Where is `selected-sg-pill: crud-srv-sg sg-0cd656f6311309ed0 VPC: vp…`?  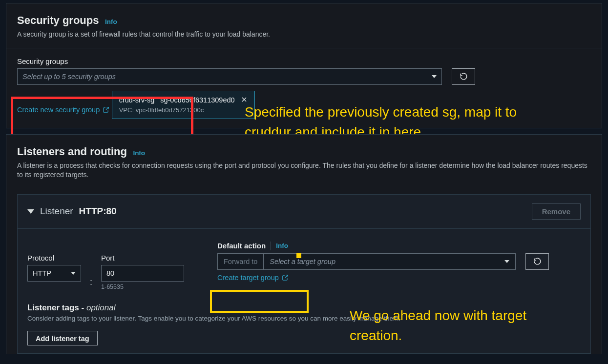
selected-sg-pill: crud-srv-sg sg-0cd656f6311309ed0 VPC: vp… is located at coordinates (184, 105).